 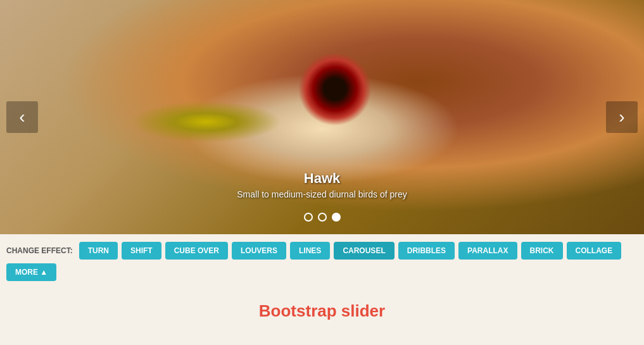 What do you see at coordinates (322, 179) in the screenshot?
I see `carousel-title: Hawk` at bounding box center [322, 179].